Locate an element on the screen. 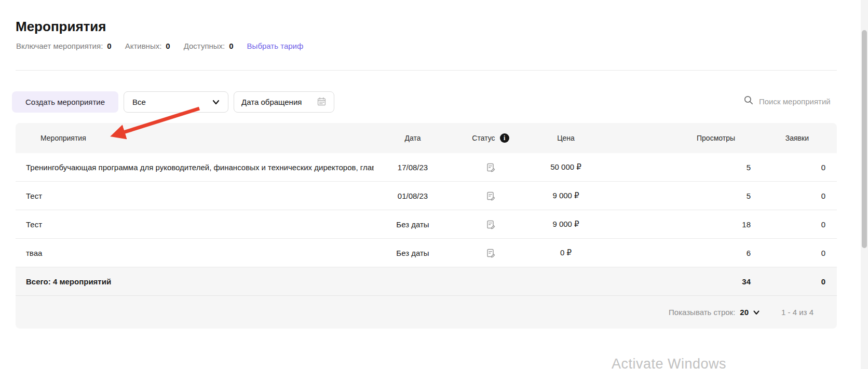 The width and height of the screenshot is (868, 369). event-price: 50 000 ₽ is located at coordinates (566, 167).